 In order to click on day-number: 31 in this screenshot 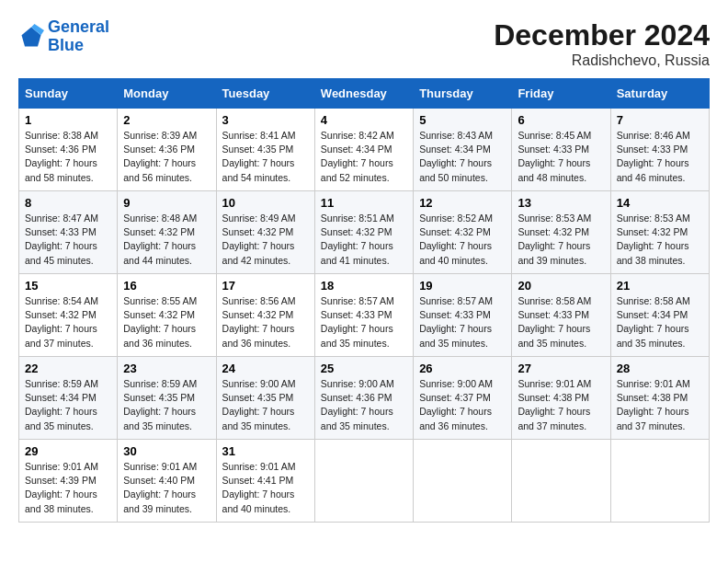, I will do `click(266, 451)`.